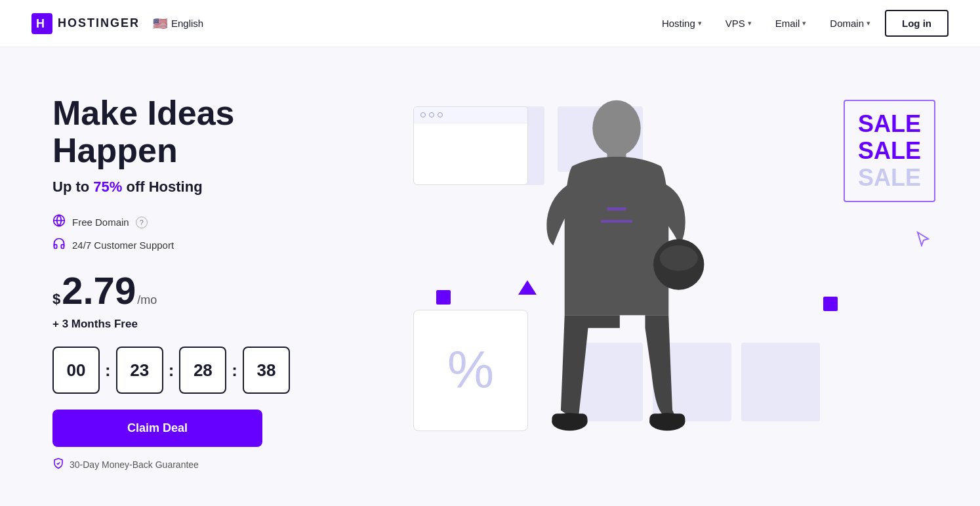  What do you see at coordinates (101, 222) in the screenshot?
I see `feature-domain-label: Free Domain` at bounding box center [101, 222].